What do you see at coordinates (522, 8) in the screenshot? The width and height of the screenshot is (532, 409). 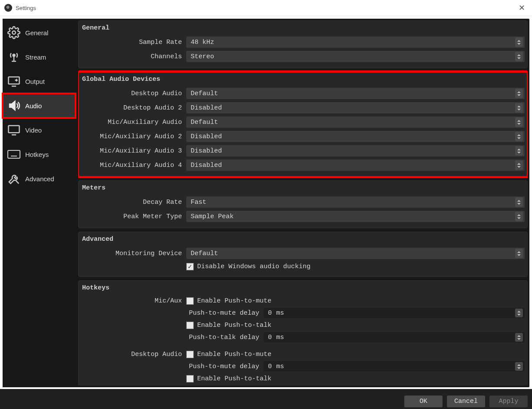 I see `close-icon: ✕` at bounding box center [522, 8].